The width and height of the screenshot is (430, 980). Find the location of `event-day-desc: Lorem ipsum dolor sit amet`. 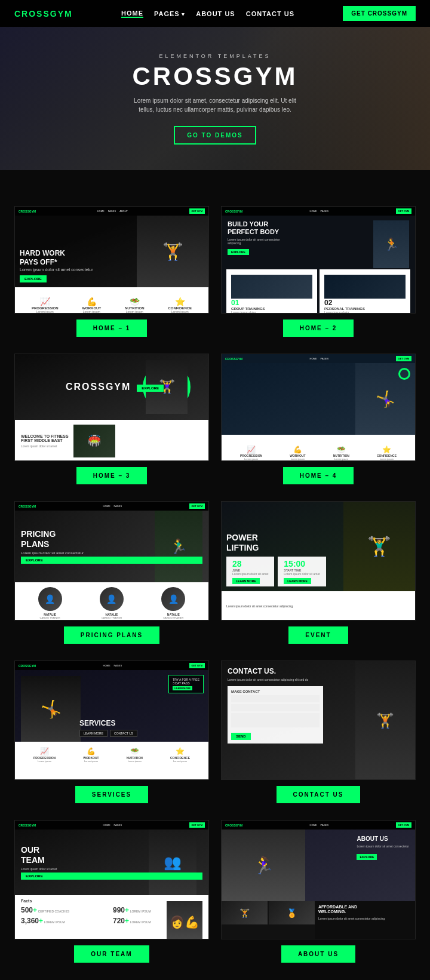

event-day-desc: Lorem ipsum dolor sit amet is located at coordinates (250, 574).